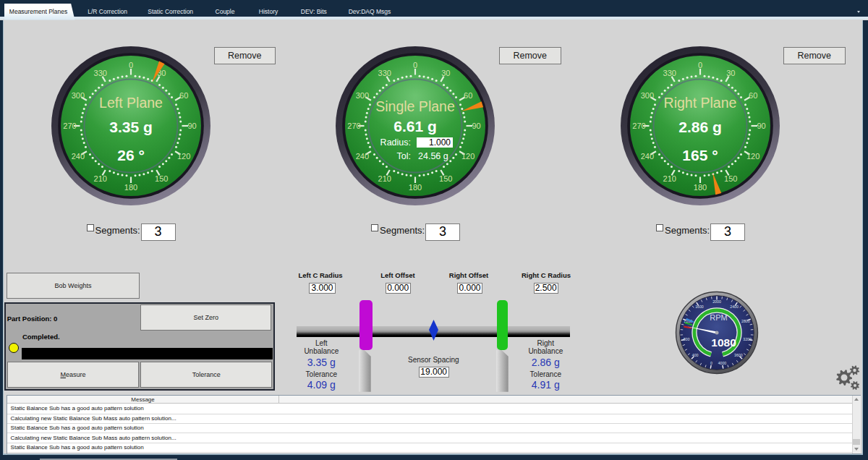  What do you see at coordinates (718, 318) in the screenshot?
I see `svg-text: RPM` at bounding box center [718, 318].